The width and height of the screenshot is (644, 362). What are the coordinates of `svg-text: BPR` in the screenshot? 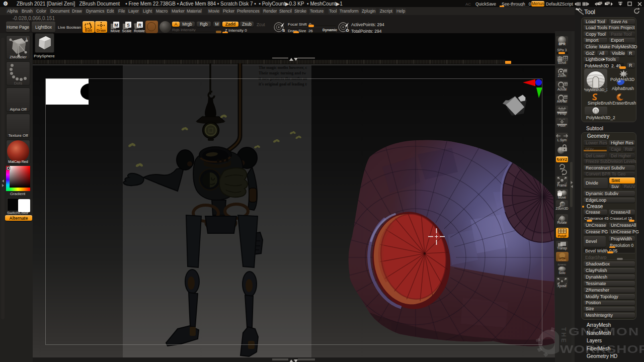 It's located at (562, 44).